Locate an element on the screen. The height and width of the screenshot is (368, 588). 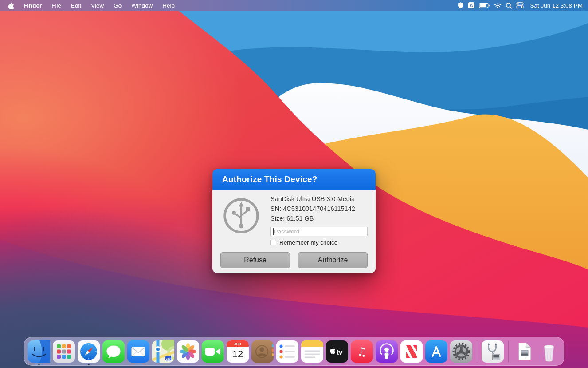
password-input is located at coordinates (319, 232).